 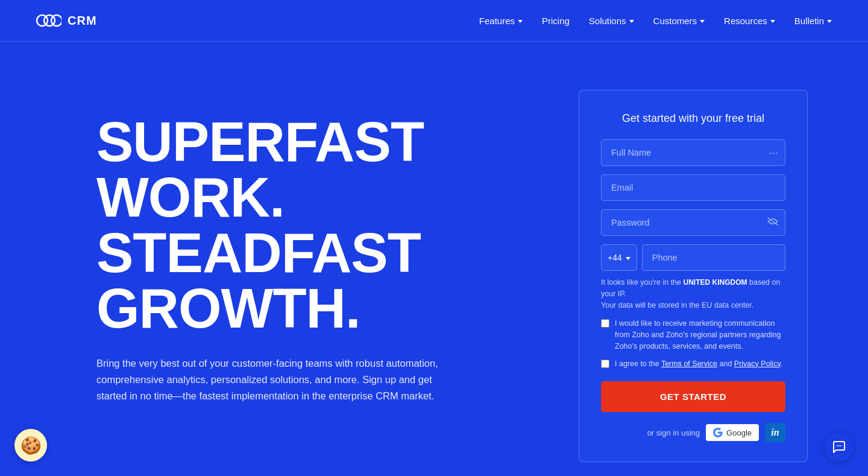 What do you see at coordinates (693, 118) in the screenshot?
I see `form-title: Get started with your free trial` at bounding box center [693, 118].